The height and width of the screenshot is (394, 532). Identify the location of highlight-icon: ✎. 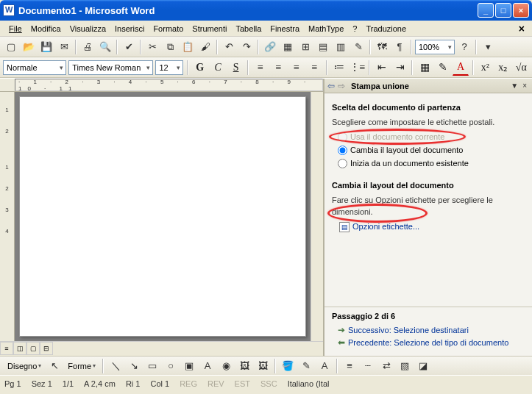
(443, 68).